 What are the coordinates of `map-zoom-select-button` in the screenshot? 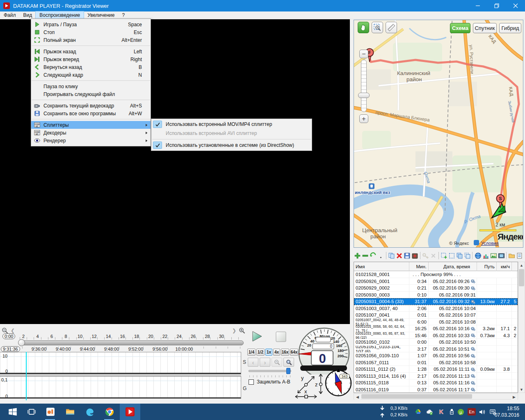 It's located at (377, 27).